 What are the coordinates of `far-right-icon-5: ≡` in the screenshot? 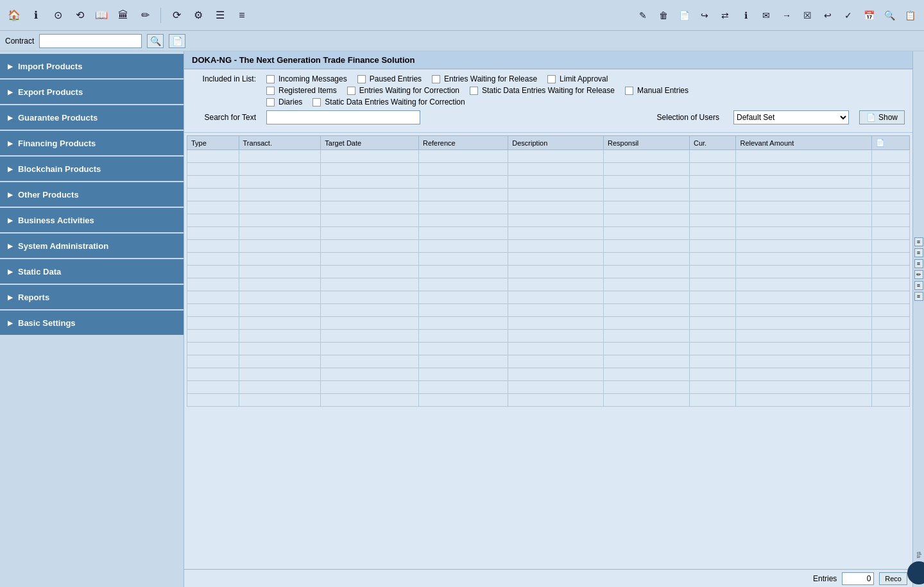 It's located at (919, 285).